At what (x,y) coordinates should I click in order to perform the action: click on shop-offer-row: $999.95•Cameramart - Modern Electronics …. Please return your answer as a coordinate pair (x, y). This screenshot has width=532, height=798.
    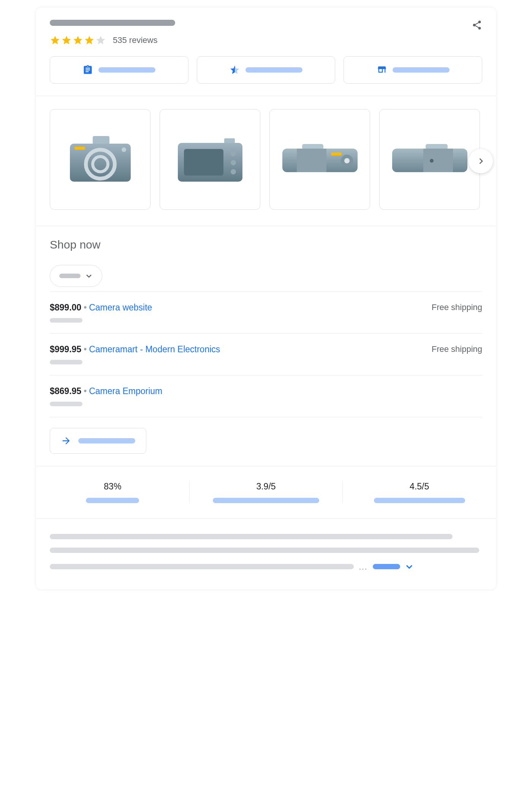
    Looking at the image, I should click on (266, 354).